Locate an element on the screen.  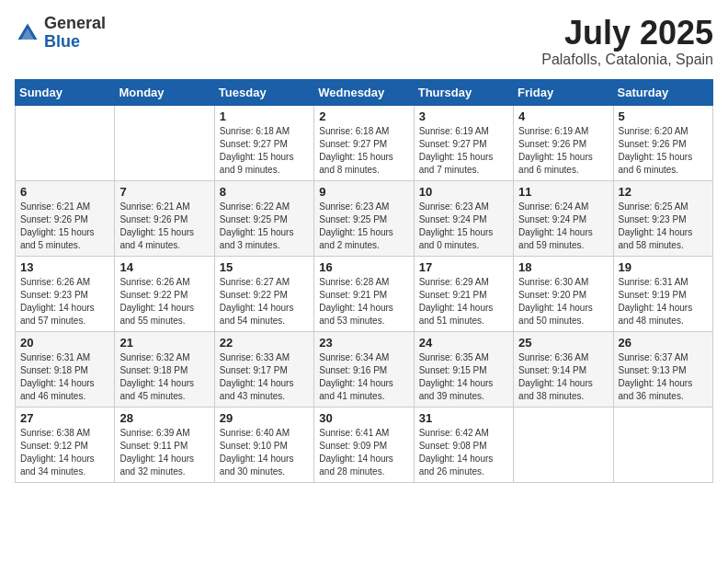
day-info: Sunrise: 6:34 AM Sunset: 9:16 PM Dayligh… is located at coordinates (364, 377).